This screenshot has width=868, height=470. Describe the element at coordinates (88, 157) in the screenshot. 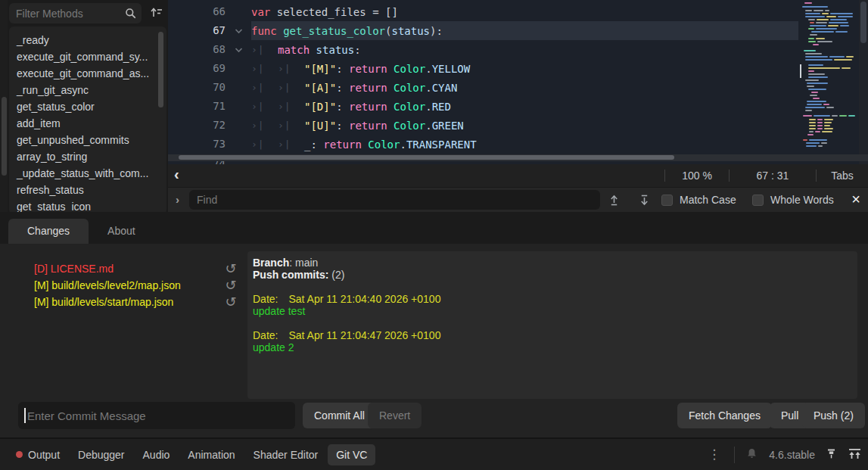

I see `method-list-item-array-to-string: array_to_string` at that location.